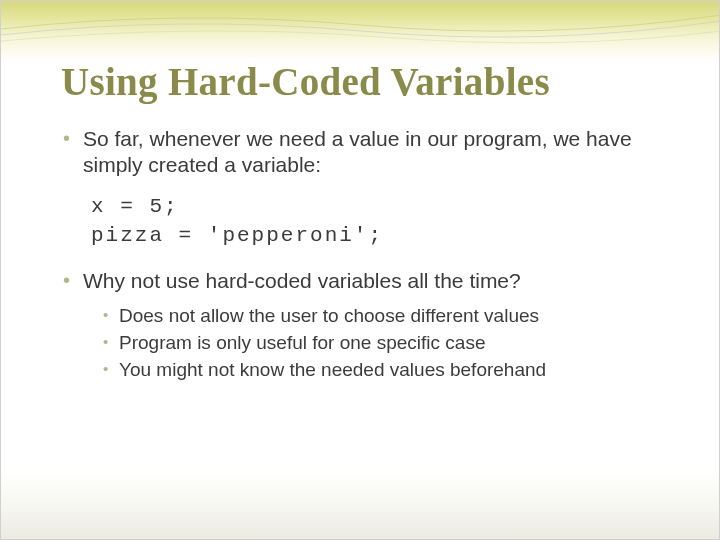 This screenshot has width=720, height=540. Describe the element at coordinates (237, 236) in the screenshot. I see `code-line-2: pizza = 'pepperoni';` at that location.